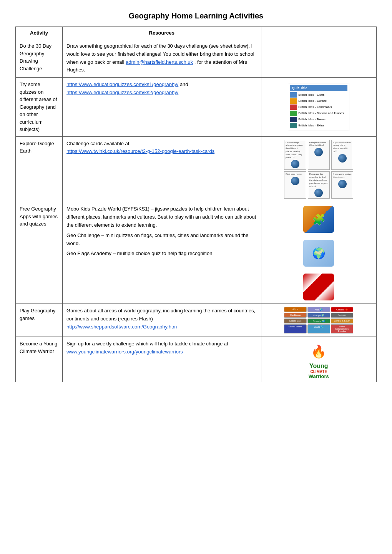  I want to click on resources-cell-4: Mobo Kids Puzzle World (EYFS/KS1) – jigs…, so click(162, 253).